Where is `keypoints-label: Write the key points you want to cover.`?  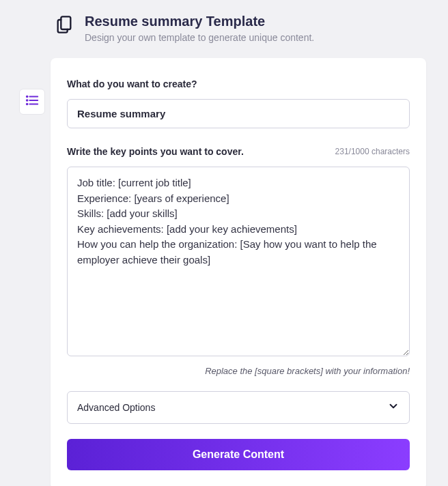
keypoints-label: Write the key points you want to cover. is located at coordinates (156, 152).